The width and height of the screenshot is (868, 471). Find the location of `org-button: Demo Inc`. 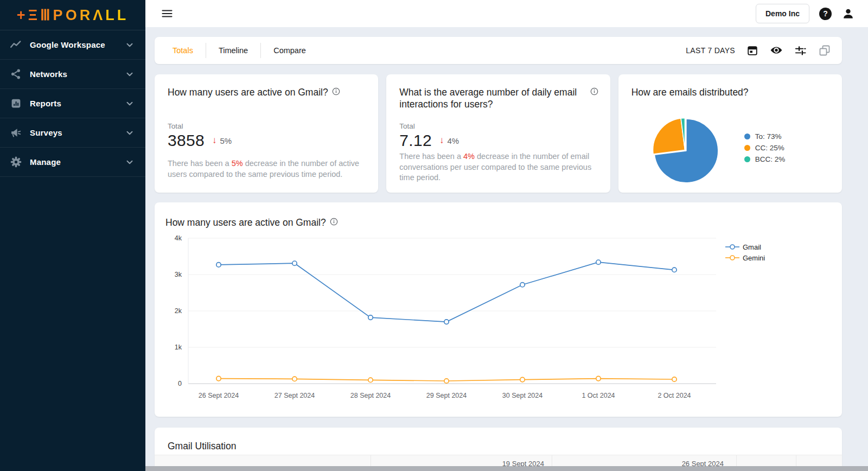

org-button: Demo Inc is located at coordinates (782, 14).